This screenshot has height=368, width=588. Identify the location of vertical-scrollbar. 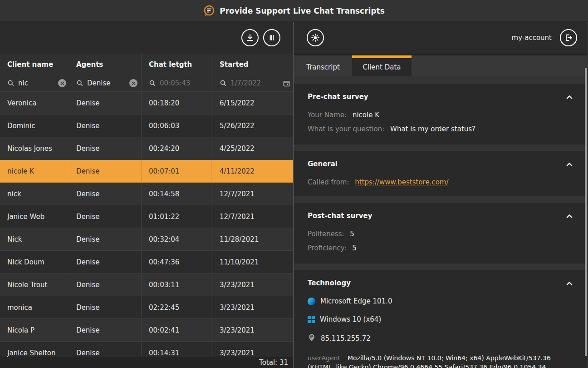
(586, 212).